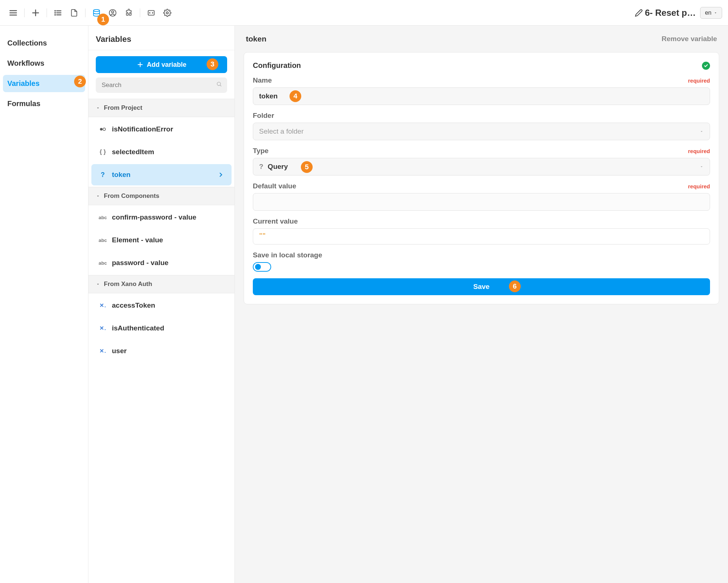 This screenshot has width=728, height=583. I want to click on code-icon, so click(151, 13).